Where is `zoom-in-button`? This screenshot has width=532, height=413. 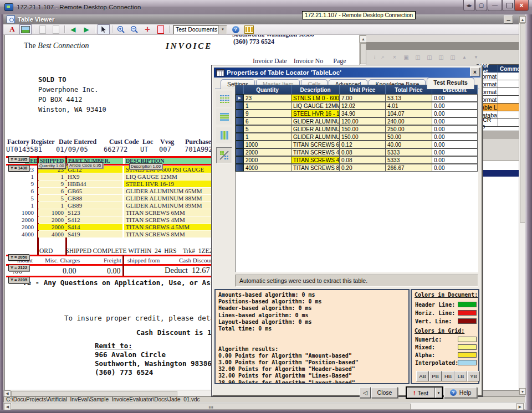 zoom-in-button is located at coordinates (121, 29).